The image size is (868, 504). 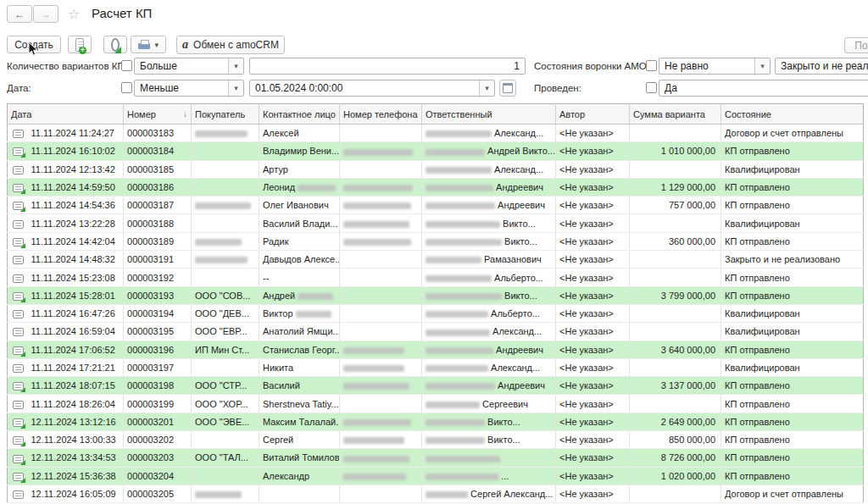 I want to click on column-header-sum: Сумма варианта, so click(x=676, y=114).